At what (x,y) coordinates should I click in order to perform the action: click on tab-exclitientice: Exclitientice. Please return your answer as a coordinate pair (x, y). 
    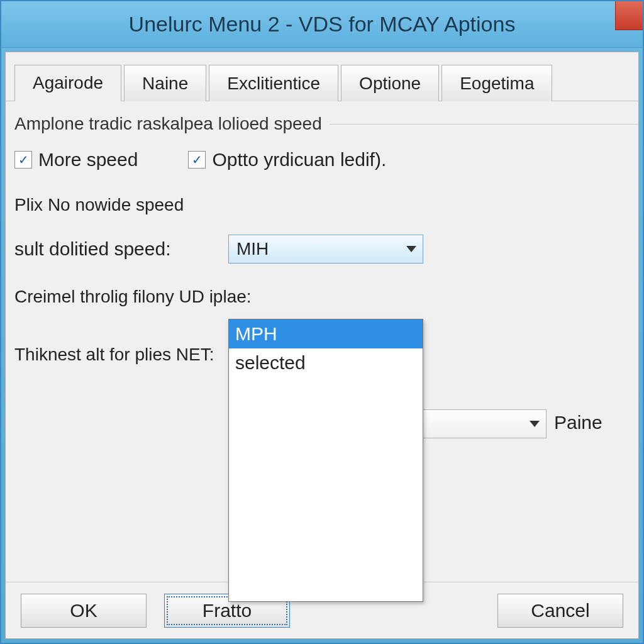
    Looking at the image, I should click on (274, 83).